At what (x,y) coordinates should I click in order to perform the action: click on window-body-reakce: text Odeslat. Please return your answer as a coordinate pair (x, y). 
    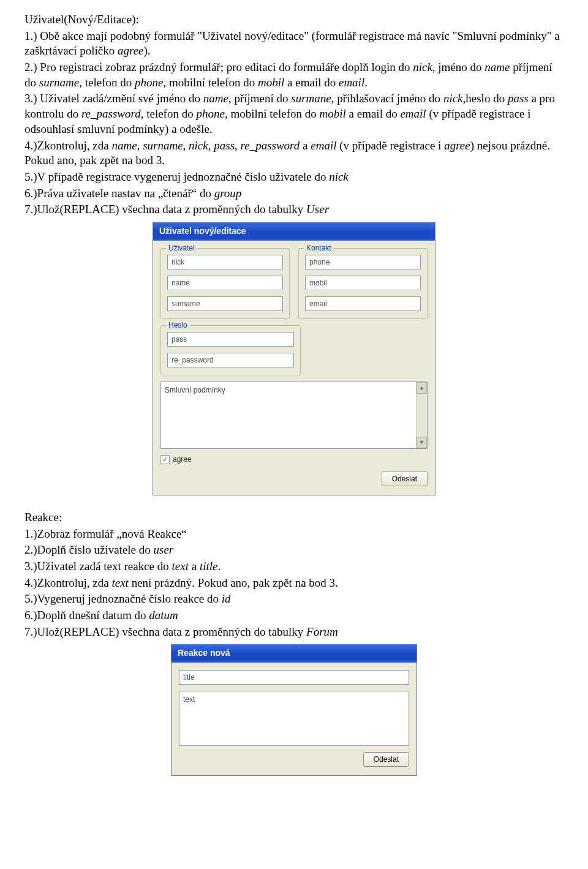
    Looking at the image, I should click on (294, 719).